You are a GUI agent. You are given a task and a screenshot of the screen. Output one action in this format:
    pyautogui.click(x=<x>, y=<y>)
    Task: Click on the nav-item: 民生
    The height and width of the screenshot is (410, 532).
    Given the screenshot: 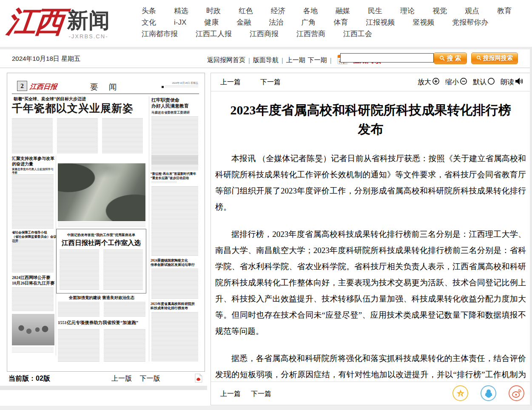 What is the action you would take?
    pyautogui.click(x=375, y=11)
    